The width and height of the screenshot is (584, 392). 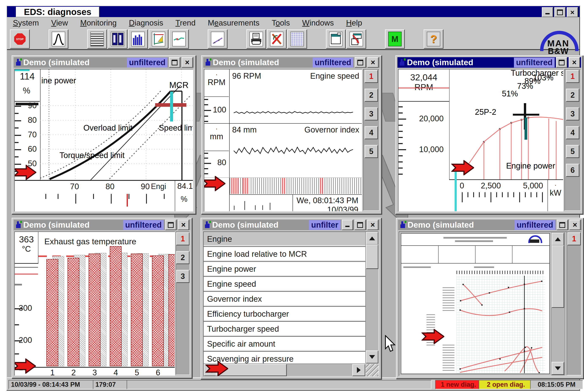 What do you see at coordinates (572, 12) in the screenshot?
I see `app-close-button: ×` at bounding box center [572, 12].